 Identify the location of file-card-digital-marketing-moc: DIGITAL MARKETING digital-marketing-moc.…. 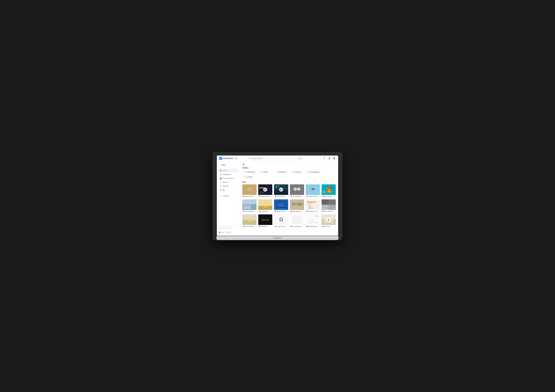
(281, 206).